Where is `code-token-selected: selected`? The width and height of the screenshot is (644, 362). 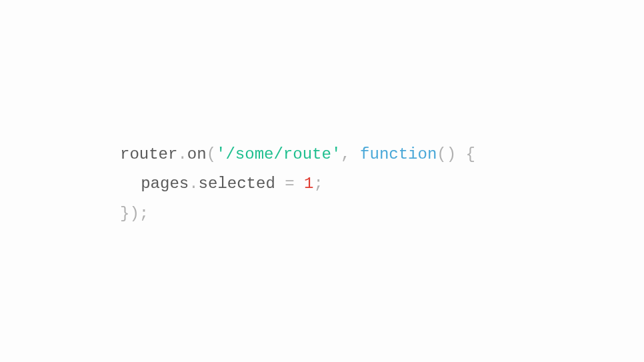
code-token-selected: selected is located at coordinates (237, 184).